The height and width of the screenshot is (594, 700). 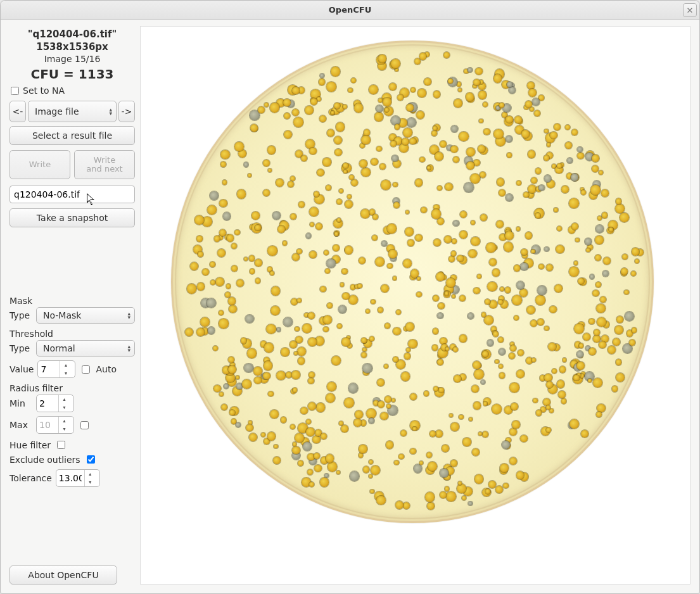 I want to click on threshold-type-combo: Normal ▴▾, so click(x=86, y=348).